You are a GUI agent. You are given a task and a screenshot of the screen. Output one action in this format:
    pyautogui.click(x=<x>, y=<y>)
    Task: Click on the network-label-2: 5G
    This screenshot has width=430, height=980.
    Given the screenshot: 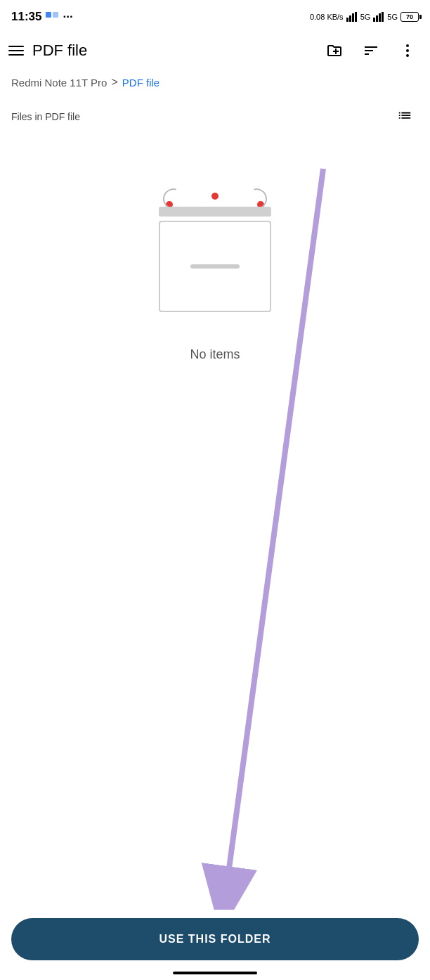 What is the action you would take?
    pyautogui.click(x=392, y=17)
    